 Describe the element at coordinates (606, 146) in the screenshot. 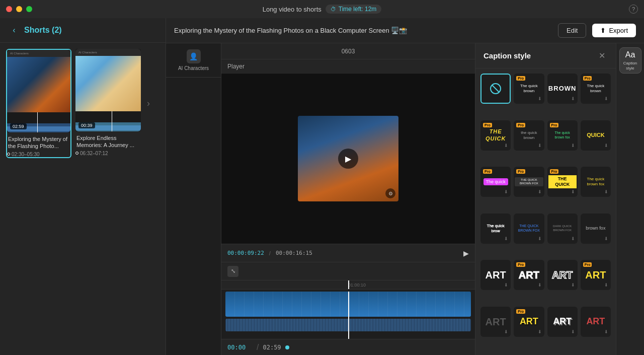

I see `download-icon-8: ⬇` at that location.